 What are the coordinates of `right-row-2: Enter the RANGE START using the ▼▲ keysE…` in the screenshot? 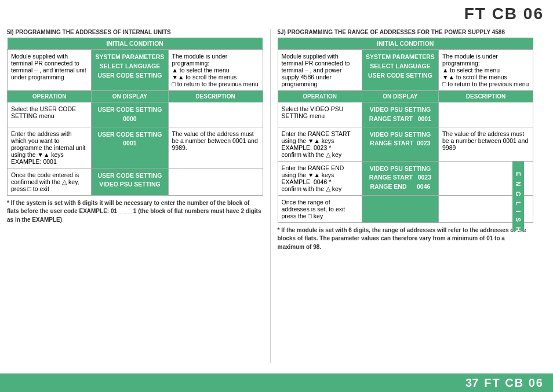 It's located at (406, 144).